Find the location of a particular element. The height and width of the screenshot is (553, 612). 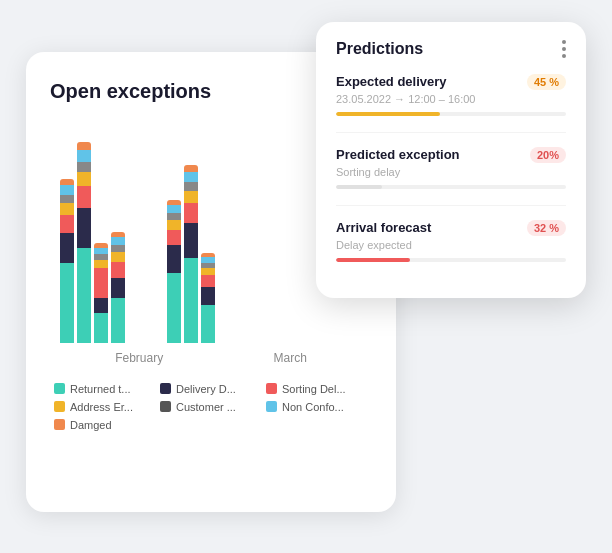

legend-item: Customer ... is located at coordinates (211, 407).